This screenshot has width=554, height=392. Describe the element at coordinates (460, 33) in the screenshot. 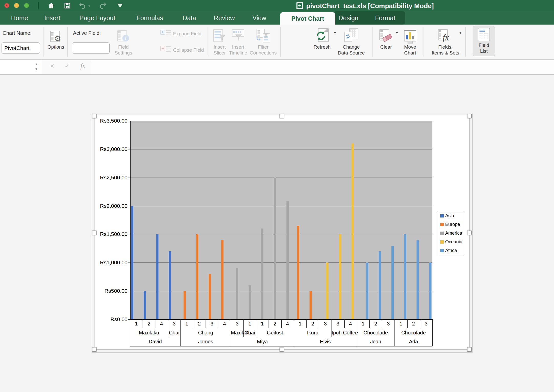

I see `fields-items-sets-caret-icon: ▾` at that location.